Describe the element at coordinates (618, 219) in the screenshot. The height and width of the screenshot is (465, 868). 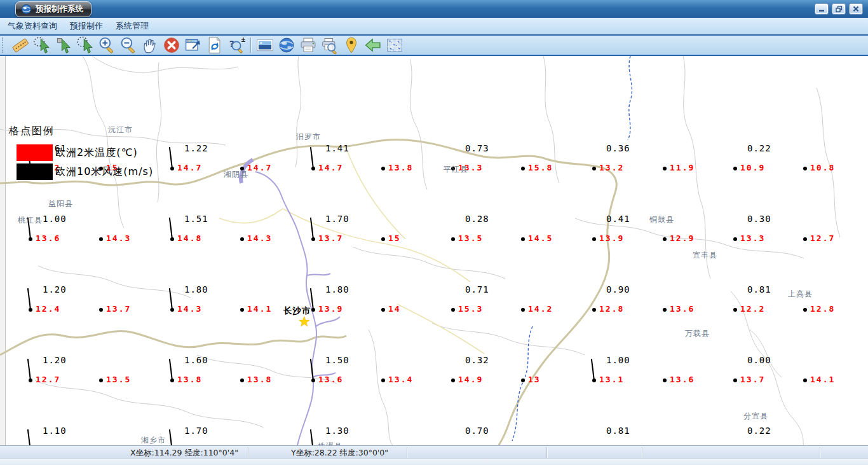
I see `wind-value: 0.41` at that location.